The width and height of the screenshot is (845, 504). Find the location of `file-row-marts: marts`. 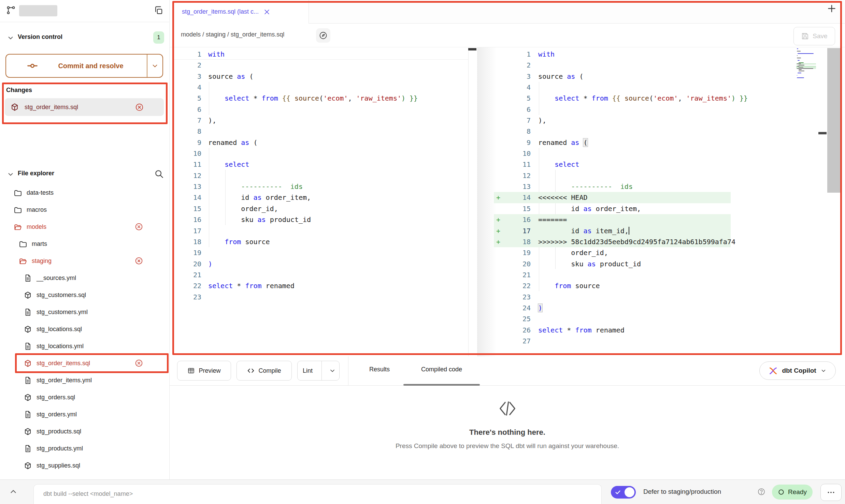

file-row-marts: marts is located at coordinates (85, 244).